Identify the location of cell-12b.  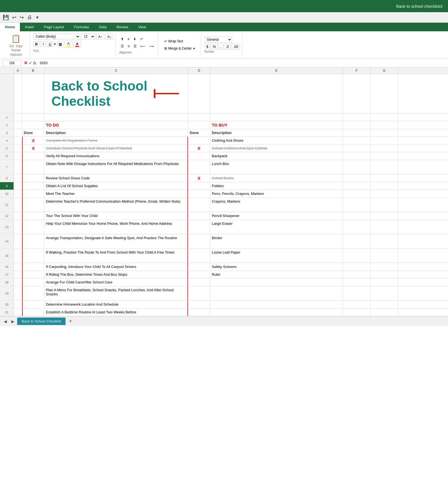
(33, 216).